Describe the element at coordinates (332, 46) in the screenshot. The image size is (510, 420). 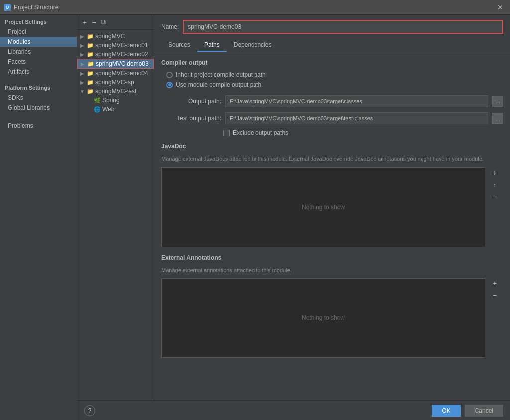
I see `tabs-row: Sources Paths Dependencies` at that location.